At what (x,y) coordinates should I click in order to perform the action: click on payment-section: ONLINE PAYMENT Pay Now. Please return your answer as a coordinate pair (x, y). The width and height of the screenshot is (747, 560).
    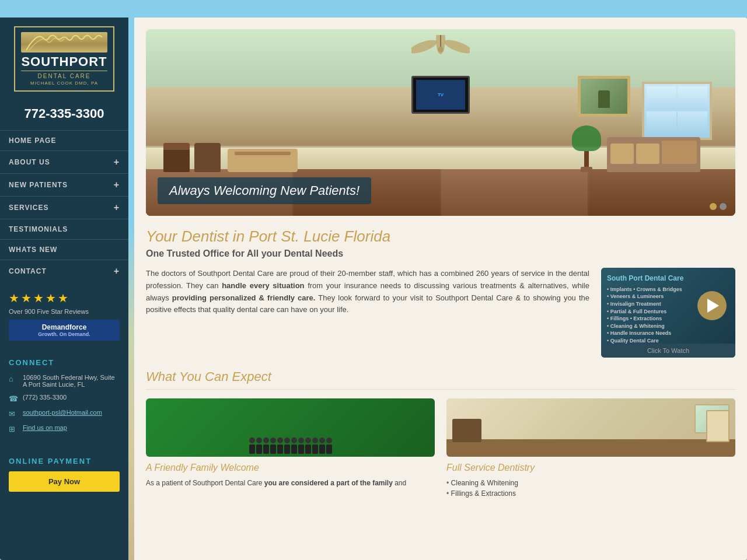
    Looking at the image, I should click on (64, 474).